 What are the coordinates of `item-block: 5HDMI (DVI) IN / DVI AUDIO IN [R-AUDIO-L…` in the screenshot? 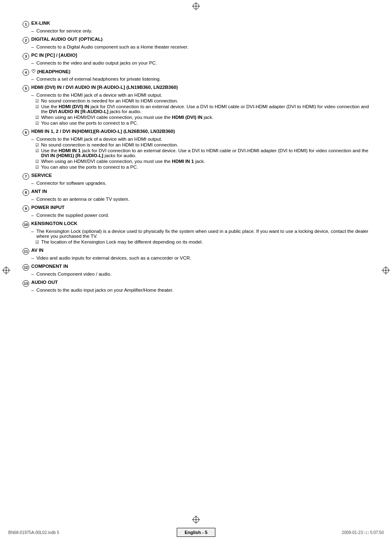 It's located at (196, 105).